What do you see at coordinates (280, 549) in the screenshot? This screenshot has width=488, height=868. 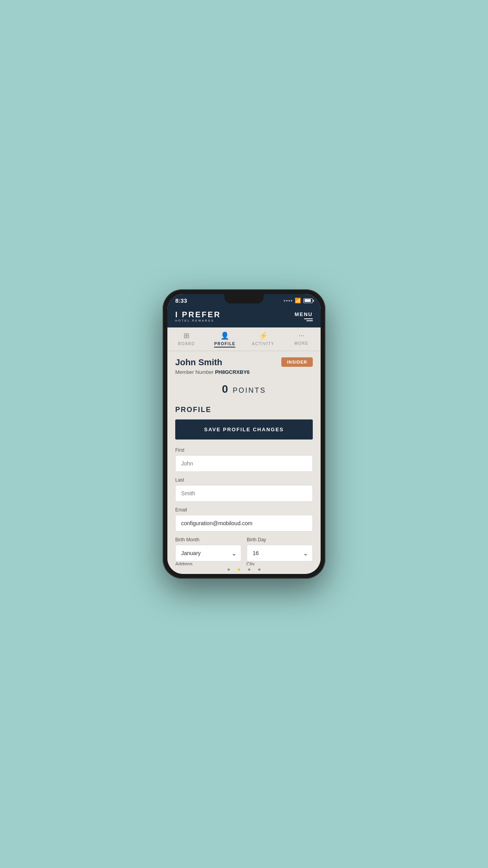 I see `birth-day-col: Birth Day 16 ⌄` at bounding box center [280, 549].